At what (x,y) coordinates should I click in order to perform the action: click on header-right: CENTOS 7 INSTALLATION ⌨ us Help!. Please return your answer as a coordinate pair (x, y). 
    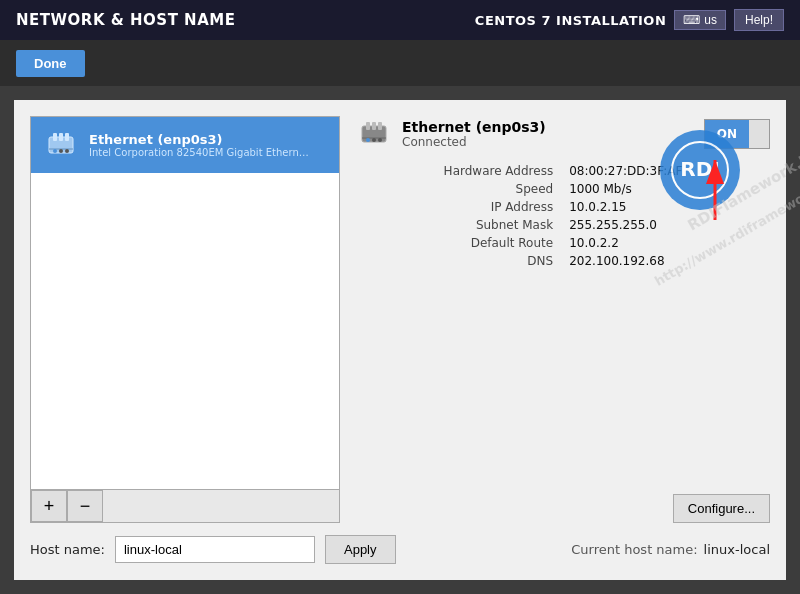
    Looking at the image, I should click on (630, 20).